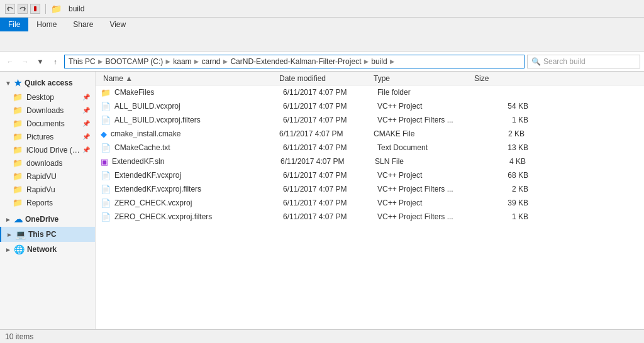  What do you see at coordinates (370, 120) in the screenshot?
I see `table-row: 📄 ALL_BUILD.vcxproj.filters 6/11/2017 4:…` at bounding box center [370, 120].